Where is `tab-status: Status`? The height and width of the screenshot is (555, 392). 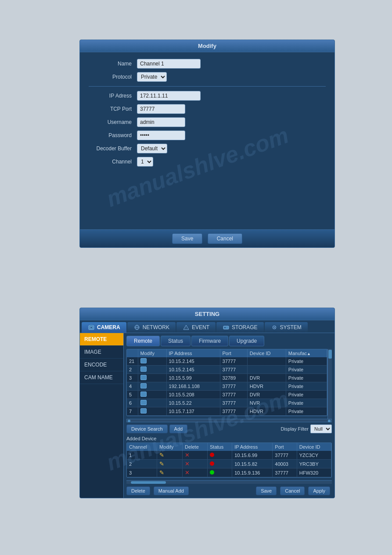 tab-status: Status is located at coordinates (176, 341).